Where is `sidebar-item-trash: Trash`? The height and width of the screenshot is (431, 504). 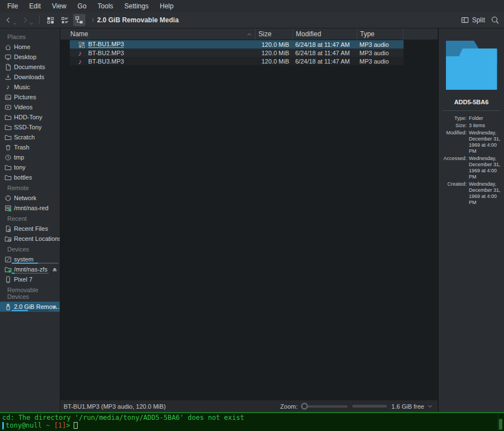 sidebar-item-trash: Trash is located at coordinates (30, 147).